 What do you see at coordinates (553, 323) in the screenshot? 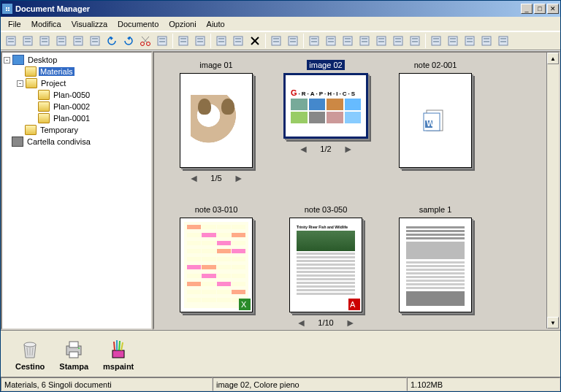
I see `scroll-down-button: ▼` at bounding box center [553, 323].